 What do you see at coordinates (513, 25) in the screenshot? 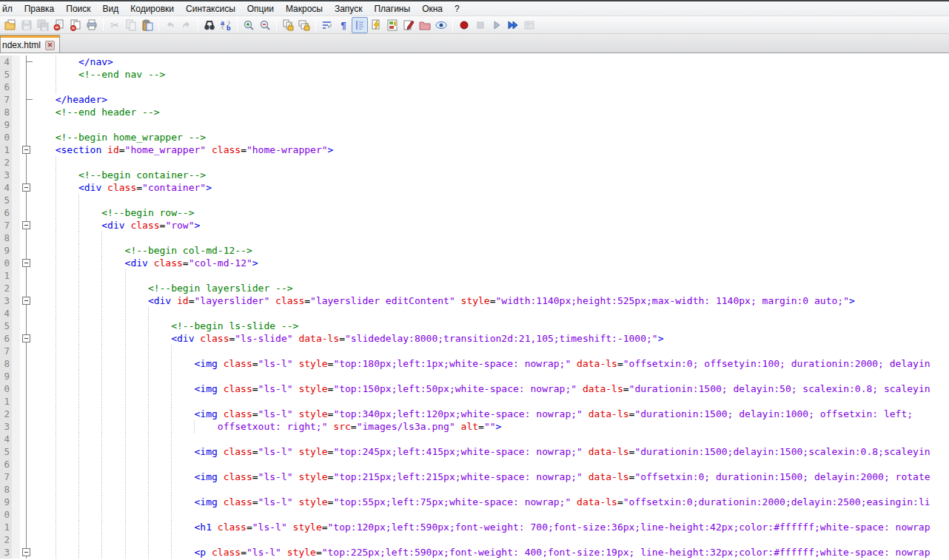
I see `macro-run-multiple-button` at bounding box center [513, 25].